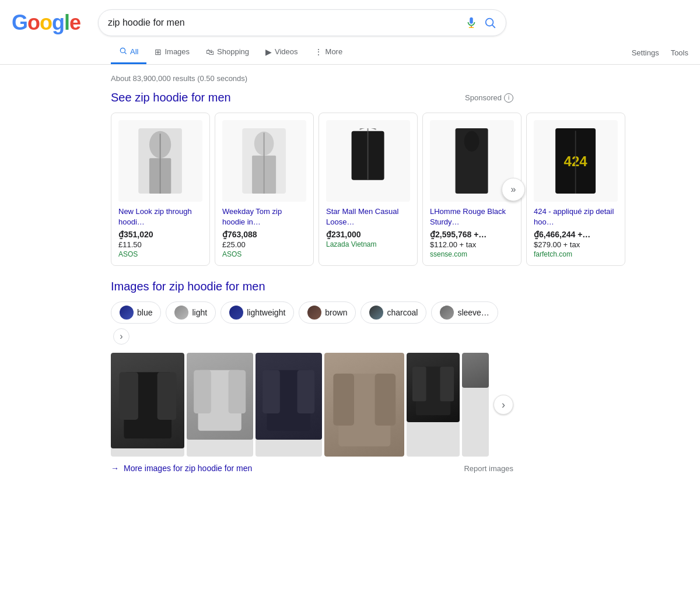  I want to click on search-input, so click(284, 23).